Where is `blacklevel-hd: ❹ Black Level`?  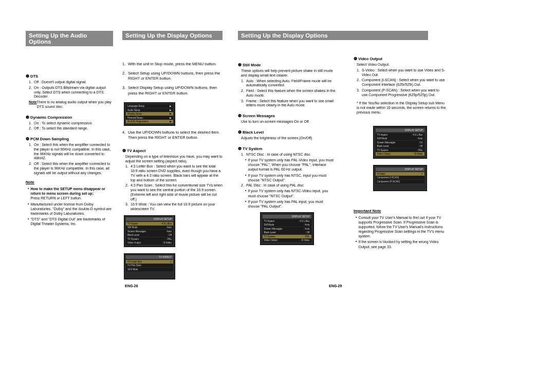
blacklevel-hd: ❹ Black Level is located at coordinates (287, 133).